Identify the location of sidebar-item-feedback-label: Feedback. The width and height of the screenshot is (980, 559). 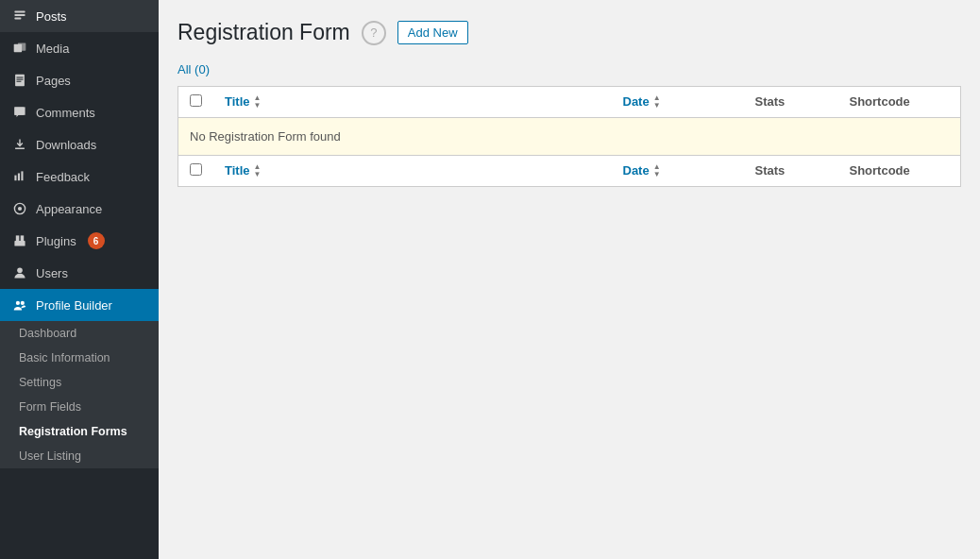
(62, 178).